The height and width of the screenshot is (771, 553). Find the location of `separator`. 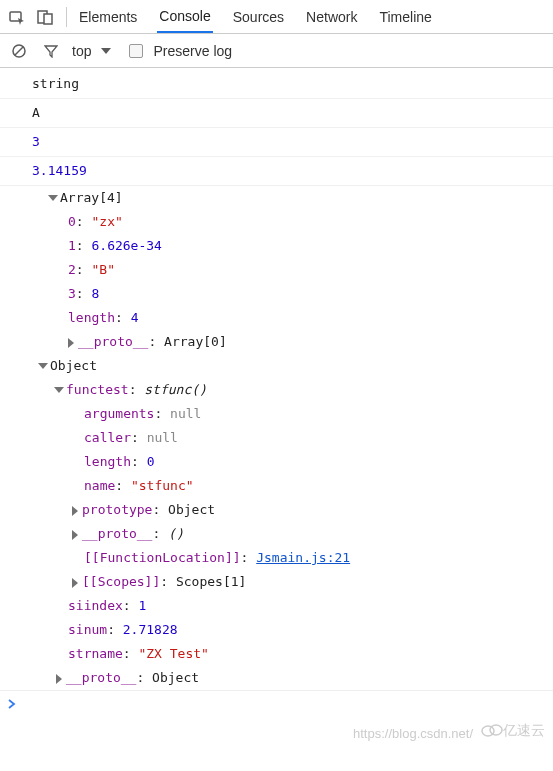

separator is located at coordinates (66, 17).